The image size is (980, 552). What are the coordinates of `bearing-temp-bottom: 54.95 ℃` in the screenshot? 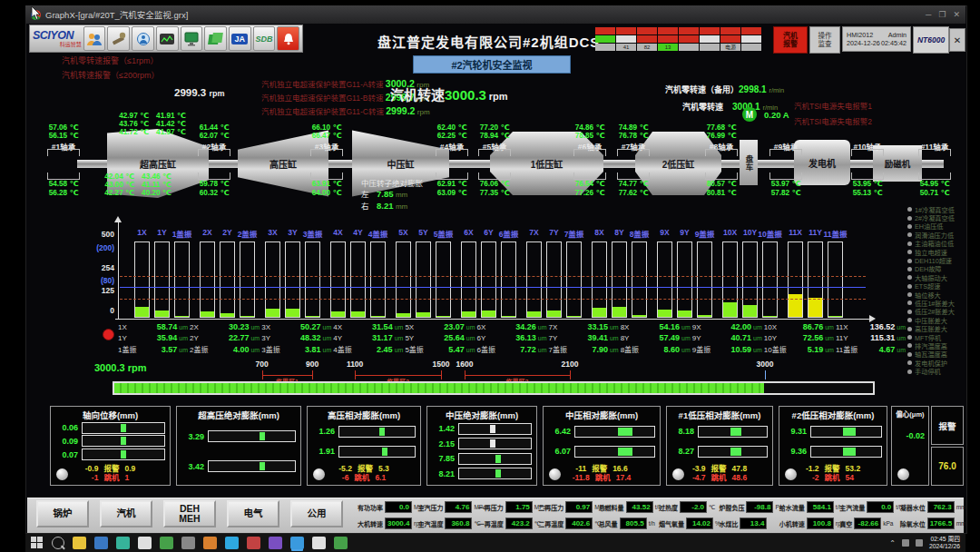 It's located at (935, 183).